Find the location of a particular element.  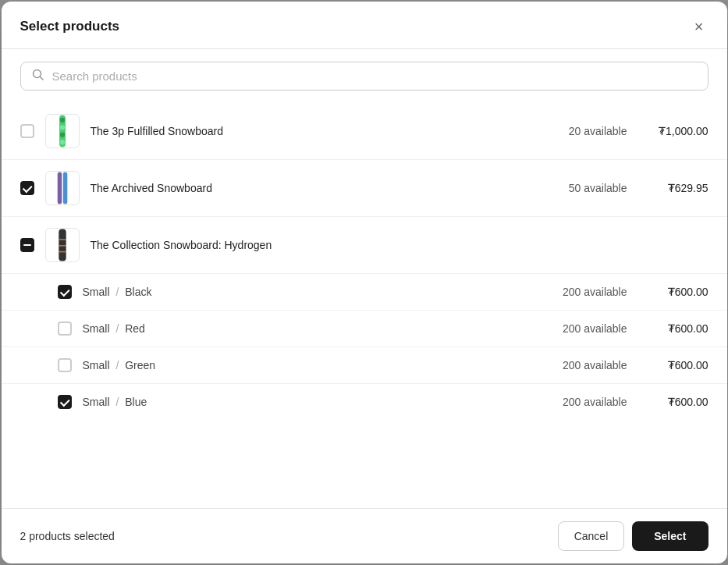

modal-footer: 2 products selected Cancel Select is located at coordinates (364, 535).